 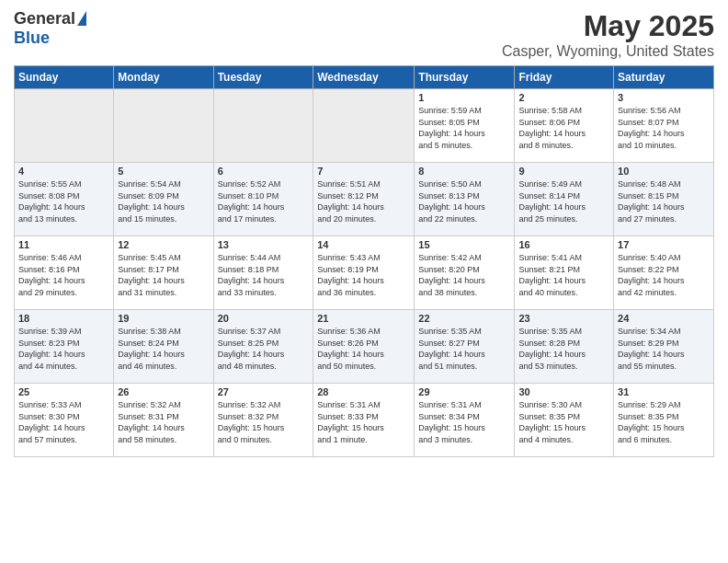 I want to click on day-info: Sunrise: 5:35 AM Sunset: 8:27 PM Dayligh…, so click(x=464, y=349).